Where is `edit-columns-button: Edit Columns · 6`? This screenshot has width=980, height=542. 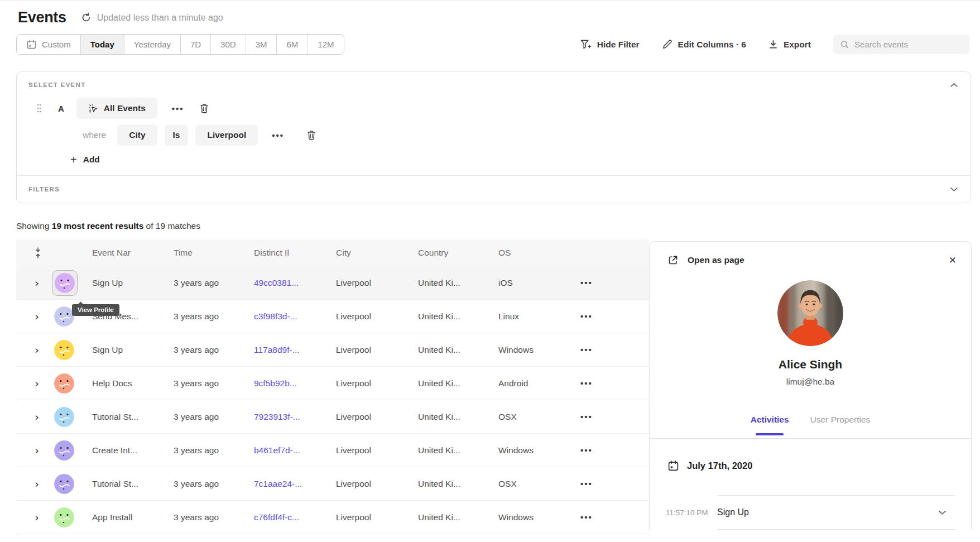
edit-columns-button: Edit Columns · 6 is located at coordinates (704, 45).